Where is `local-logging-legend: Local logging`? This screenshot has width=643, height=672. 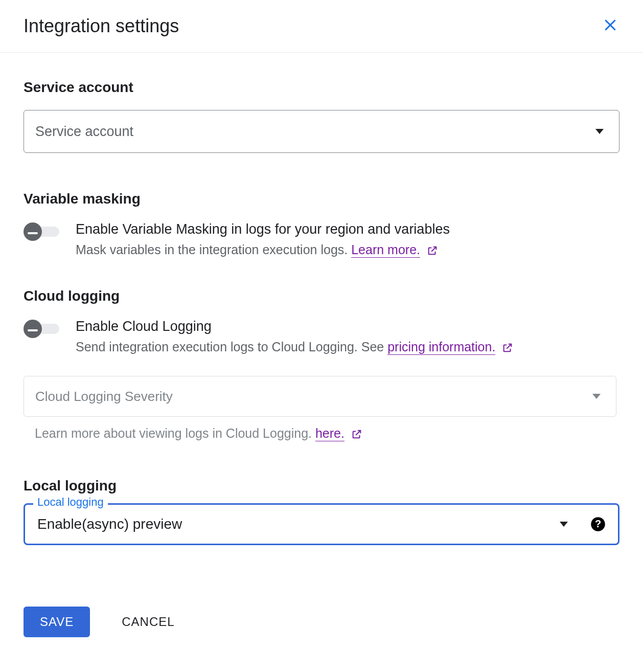
local-logging-legend: Local logging is located at coordinates (71, 502).